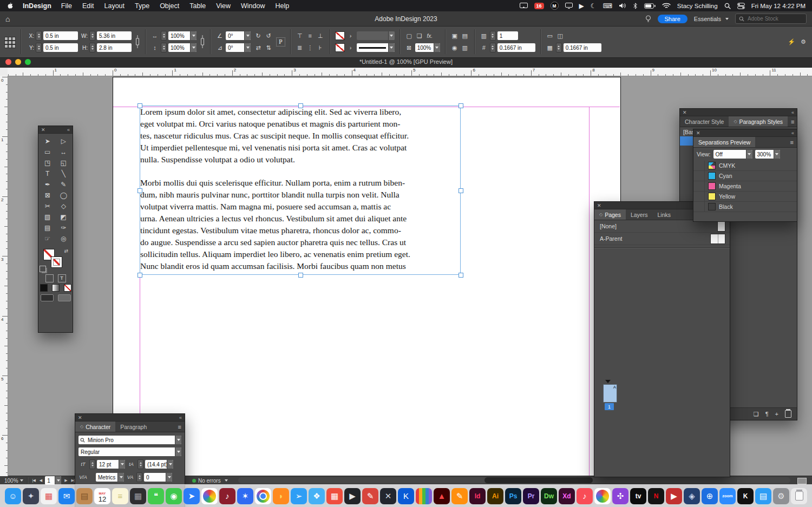  Describe the element at coordinates (781, 496) in the screenshot. I see `dock-system-settings: ⚙` at that location.